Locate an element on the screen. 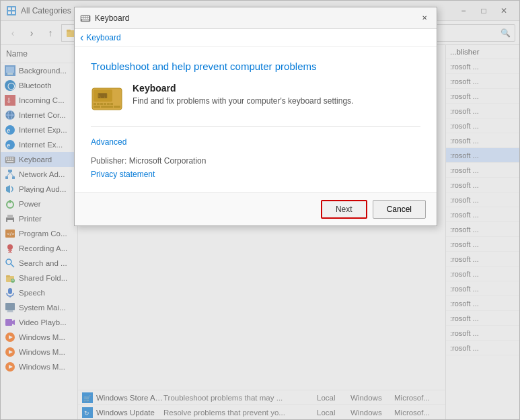 The width and height of the screenshot is (520, 420). modal-close-button: ✕ is located at coordinates (424, 18).